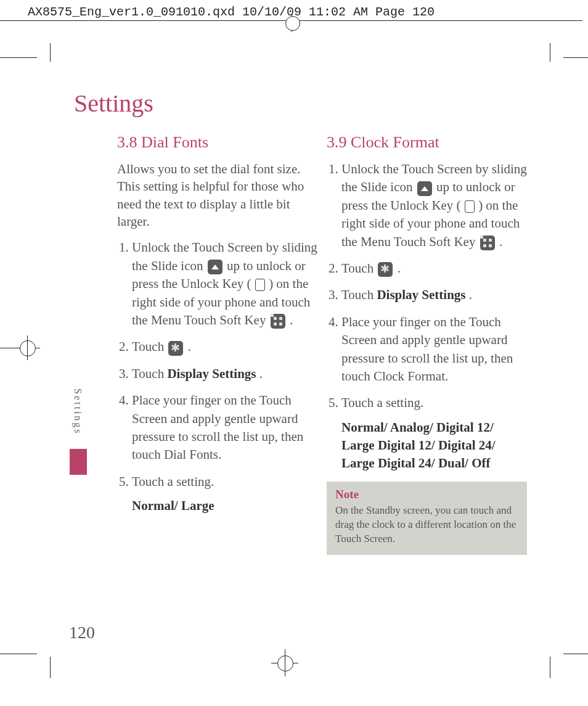  I want to click on subheading-clock-format: 3.9 Clock Format, so click(427, 142).